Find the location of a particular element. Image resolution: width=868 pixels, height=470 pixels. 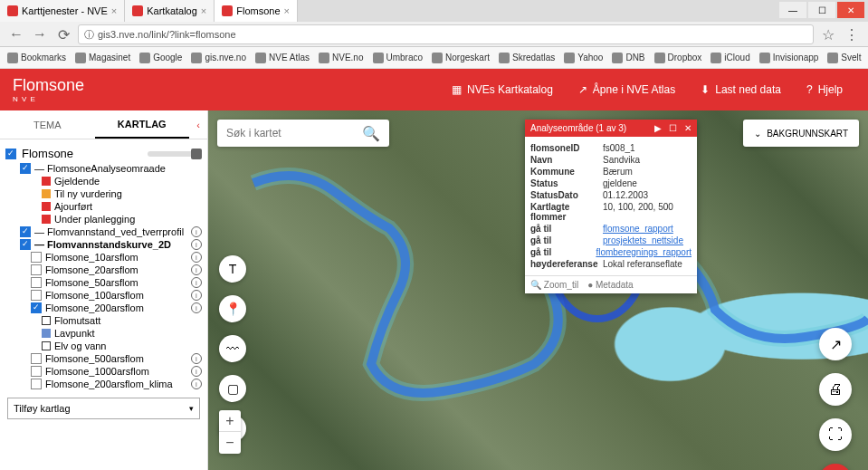

popup-expand-icon: ☐ is located at coordinates (673, 129).